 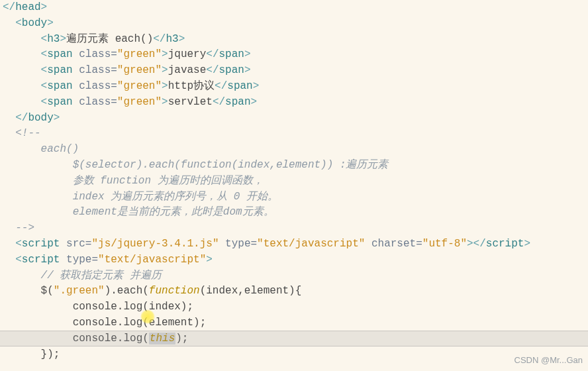 I want to click on code-line: <span class="green">http协议</span>, so click(x=294, y=87).